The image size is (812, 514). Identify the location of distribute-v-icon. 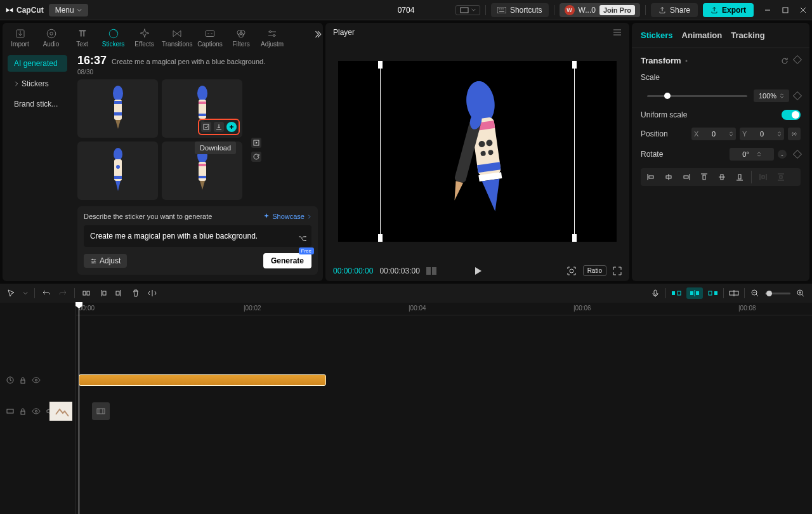
(781, 177).